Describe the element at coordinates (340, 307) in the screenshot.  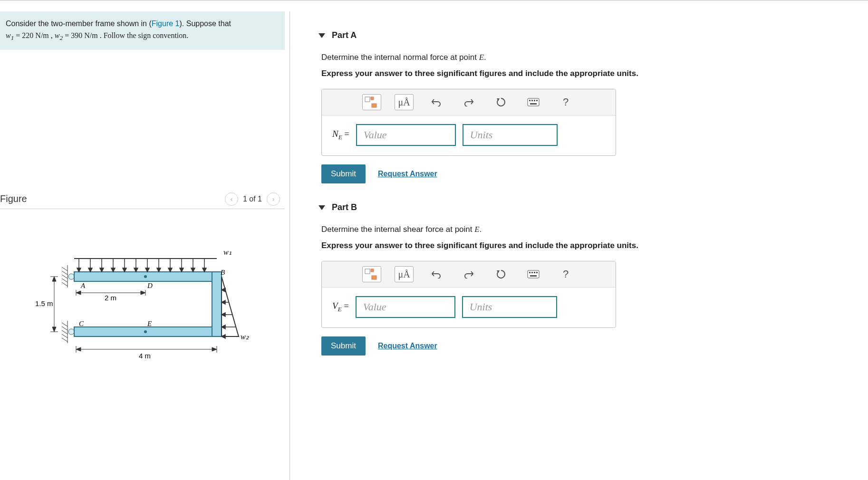
I see `variable-label: VE =` at that location.